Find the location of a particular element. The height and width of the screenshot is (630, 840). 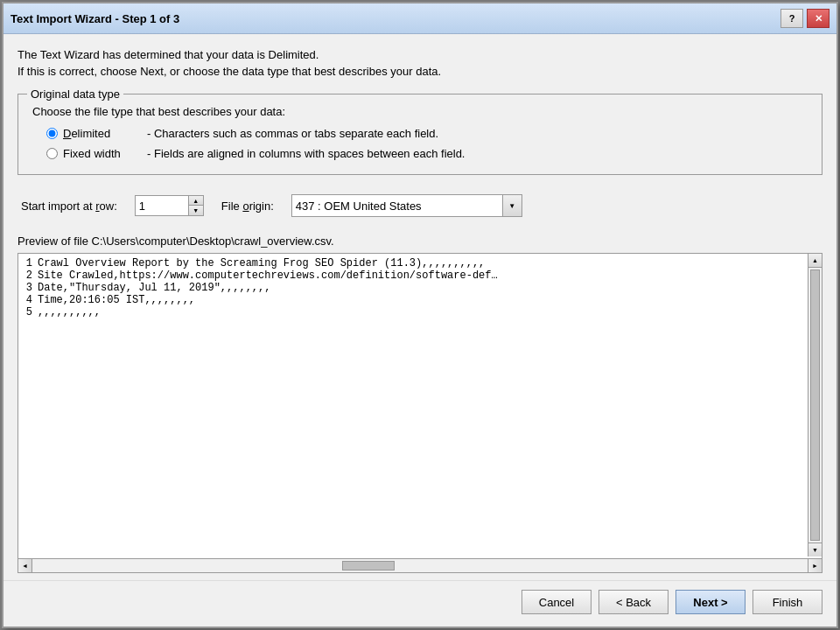

table-row: 5,,,,,,,,,, is located at coordinates (420, 312).